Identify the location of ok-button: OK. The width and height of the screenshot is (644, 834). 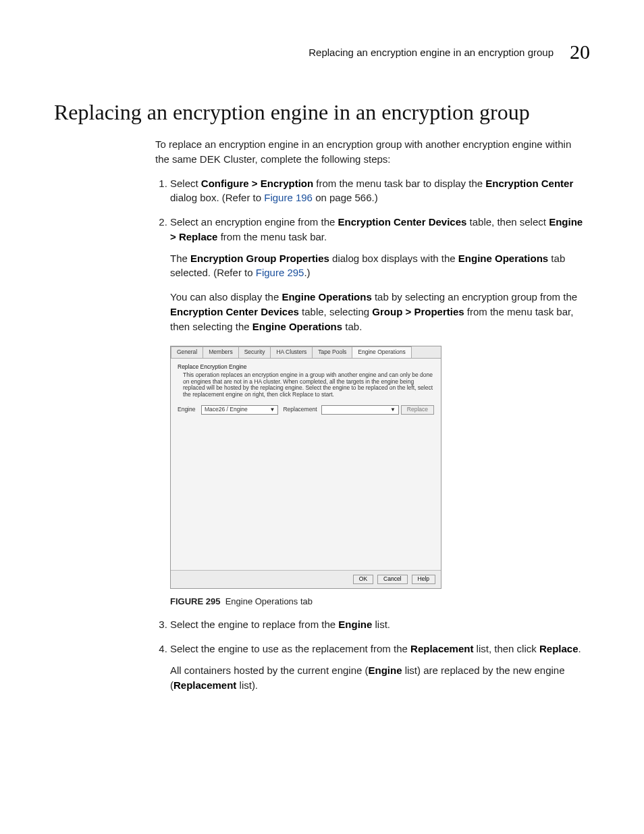
(363, 579).